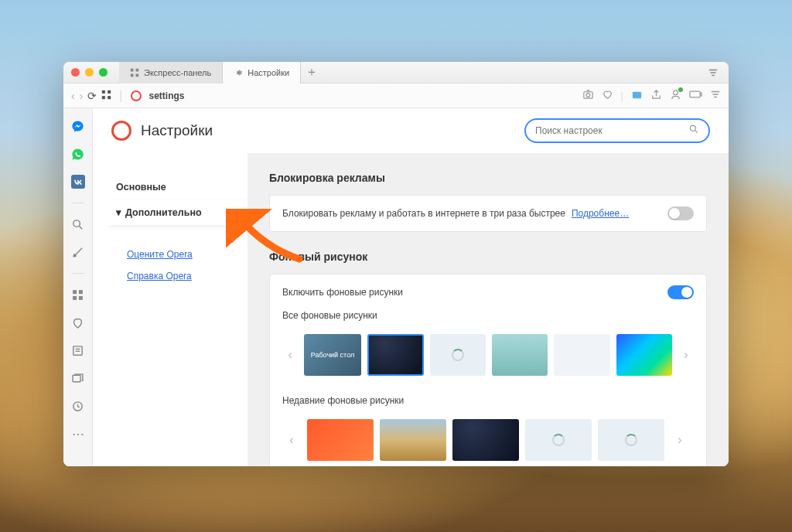 The width and height of the screenshot is (792, 532). What do you see at coordinates (617, 131) in the screenshot?
I see `settings-search` at bounding box center [617, 131].